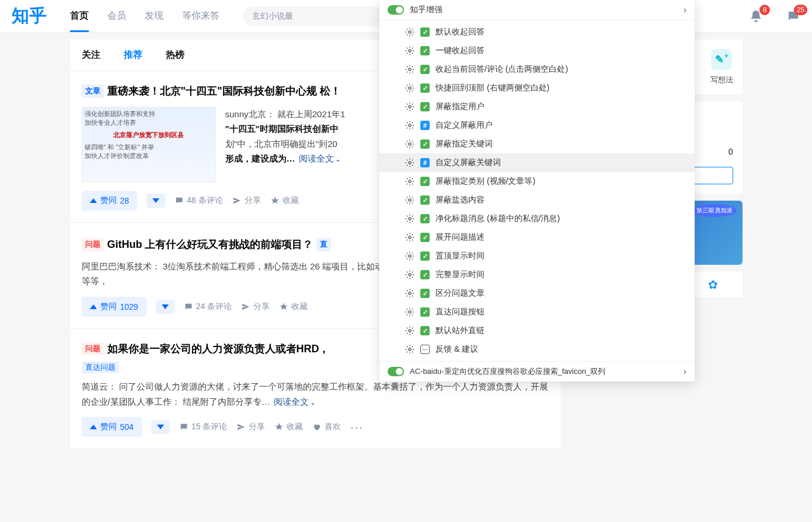 Image resolution: width=812 pixels, height=522 pixels. Describe the element at coordinates (110, 201) in the screenshot. I see `upvote-button: 赞同 28` at that location.